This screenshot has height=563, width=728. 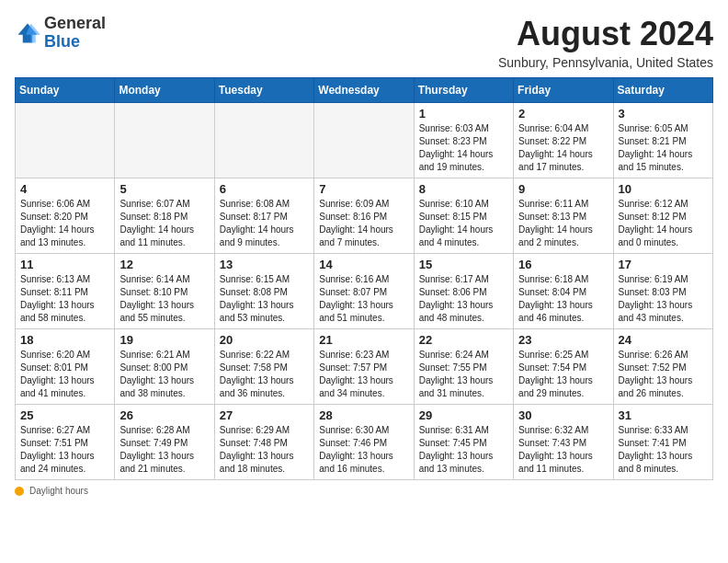 What do you see at coordinates (463, 450) in the screenshot?
I see `cell-sun-info: Sunrise: 6:31 AMSunset: 7:45 PMDaylight:…` at bounding box center [463, 450].